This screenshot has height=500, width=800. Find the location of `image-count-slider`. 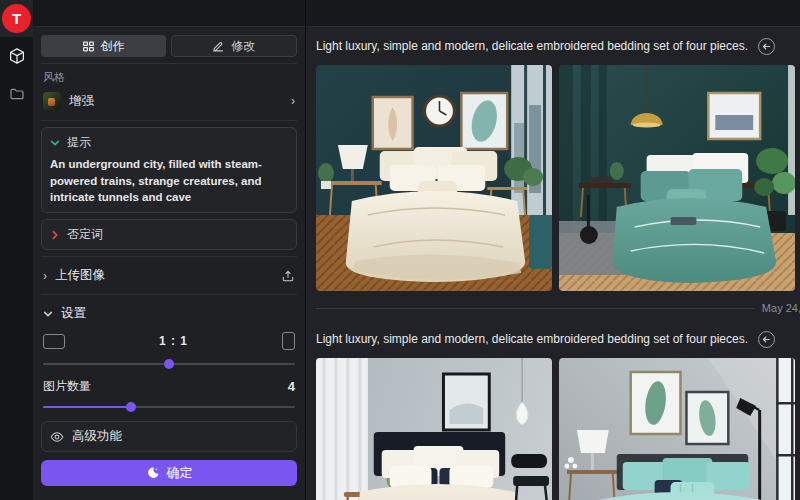

image-count-slider is located at coordinates (169, 407).